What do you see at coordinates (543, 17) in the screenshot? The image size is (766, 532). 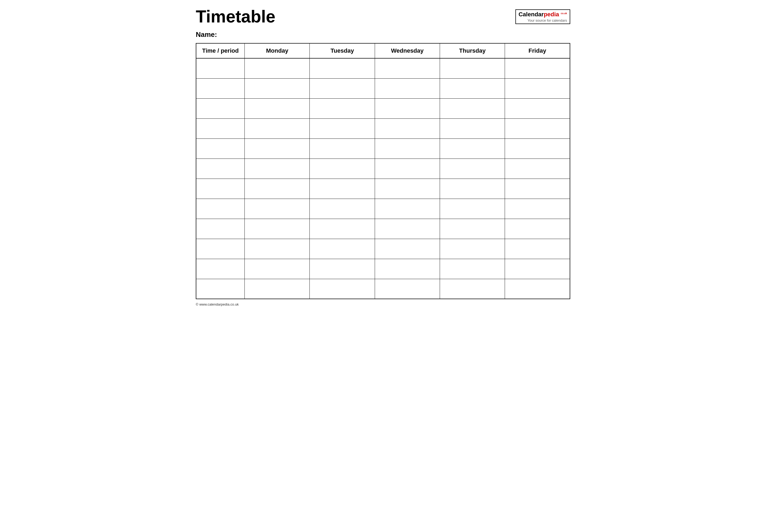 I see `logo-box: Calendarpedia co.uk Your source for cale…` at bounding box center [543, 17].